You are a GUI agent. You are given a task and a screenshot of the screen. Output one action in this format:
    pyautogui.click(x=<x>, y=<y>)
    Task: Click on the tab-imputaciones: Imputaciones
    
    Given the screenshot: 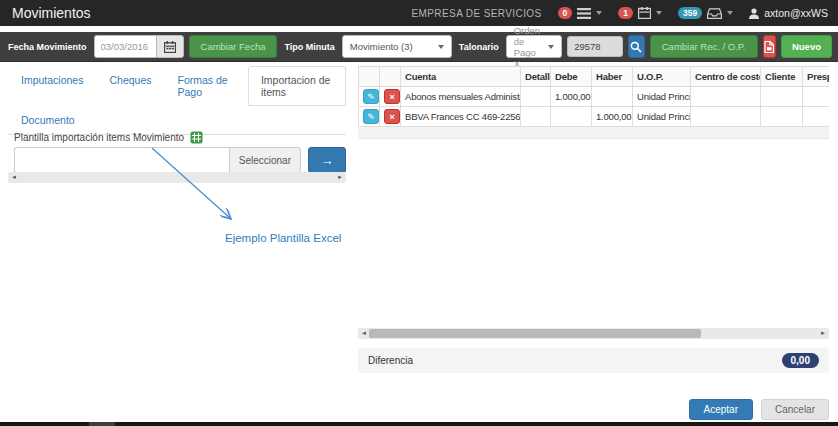 What is the action you would take?
    pyautogui.click(x=52, y=86)
    